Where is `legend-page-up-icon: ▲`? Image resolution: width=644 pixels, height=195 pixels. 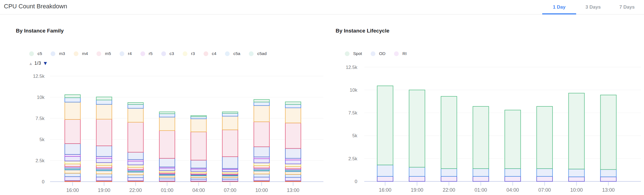
legend-page-up-icon: ▲ is located at coordinates (31, 63).